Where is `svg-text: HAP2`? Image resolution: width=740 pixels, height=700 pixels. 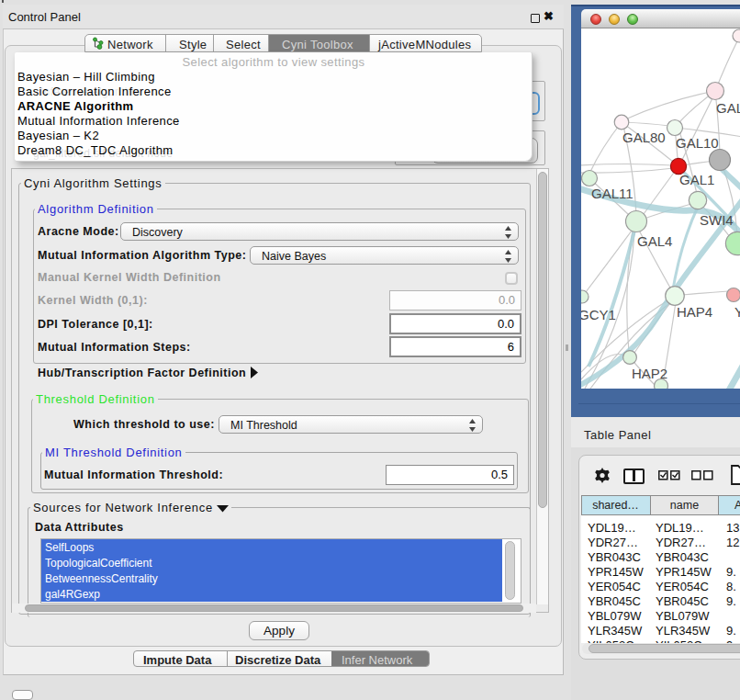
svg-text: HAP2 is located at coordinates (650, 373).